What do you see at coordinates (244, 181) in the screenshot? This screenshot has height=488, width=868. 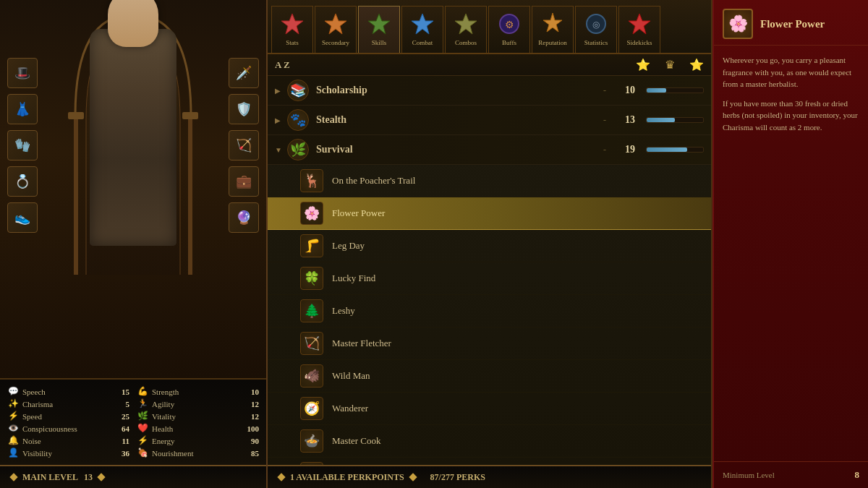 I see `equip-slot-bag: 💼` at bounding box center [244, 181].